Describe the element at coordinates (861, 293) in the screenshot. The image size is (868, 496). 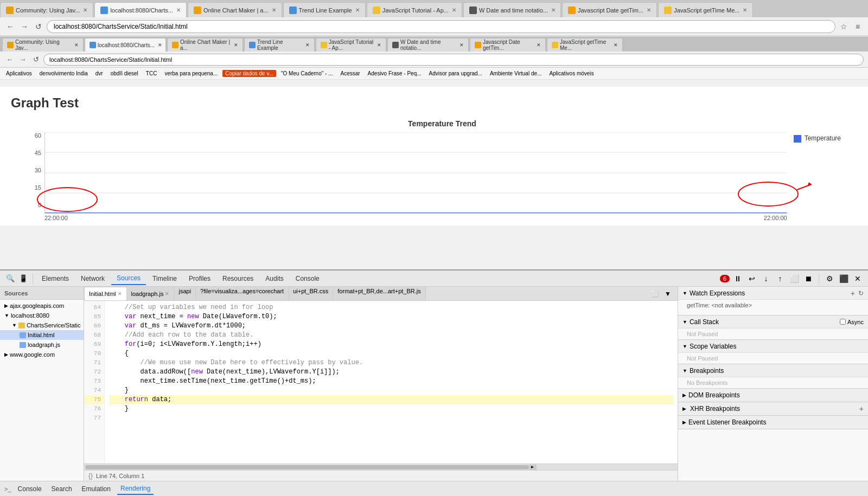
I see `watch-refresh-btn: ↻` at that location.